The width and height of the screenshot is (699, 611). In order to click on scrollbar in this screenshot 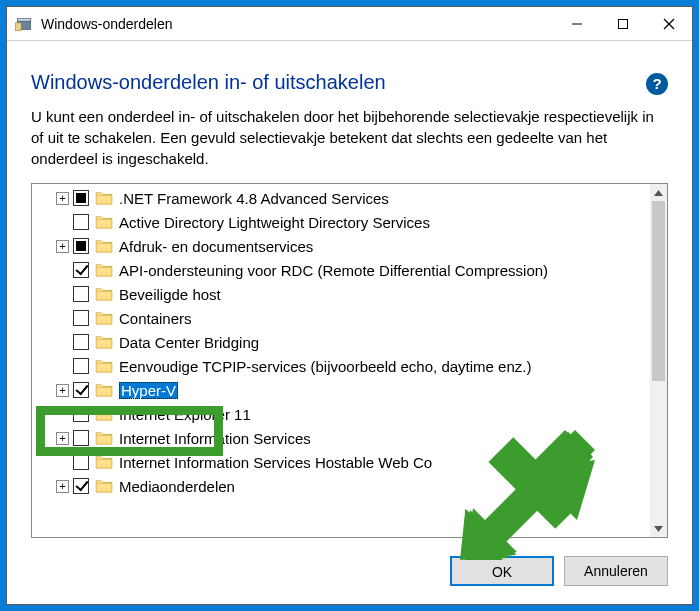, I will do `click(658, 360)`.